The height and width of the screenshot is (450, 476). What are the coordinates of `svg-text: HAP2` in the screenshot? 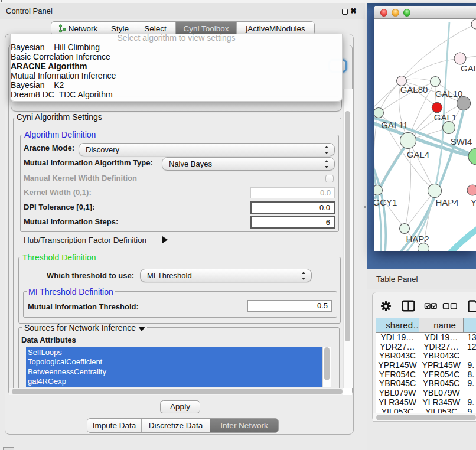 It's located at (417, 239).